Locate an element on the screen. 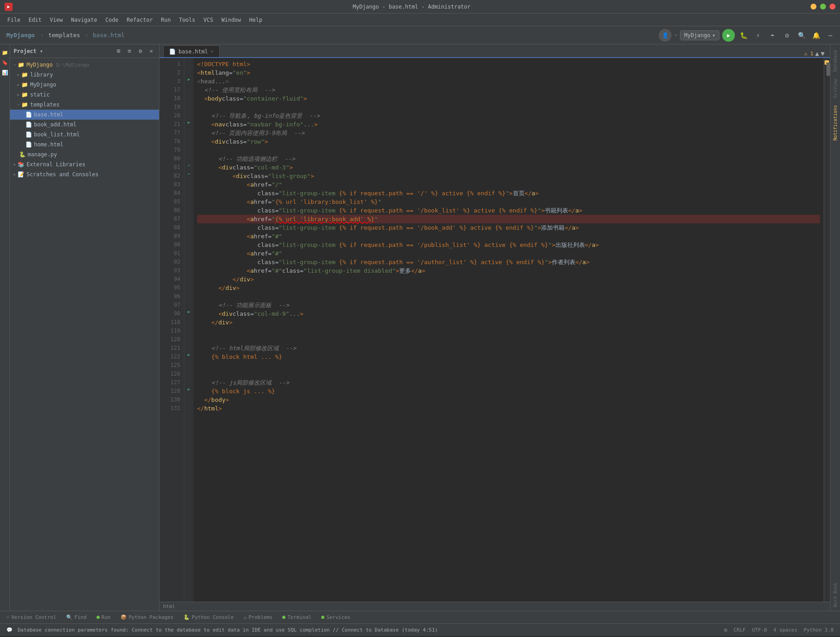  tree-item-managepy: 🐍 manage.py is located at coordinates (84, 154).